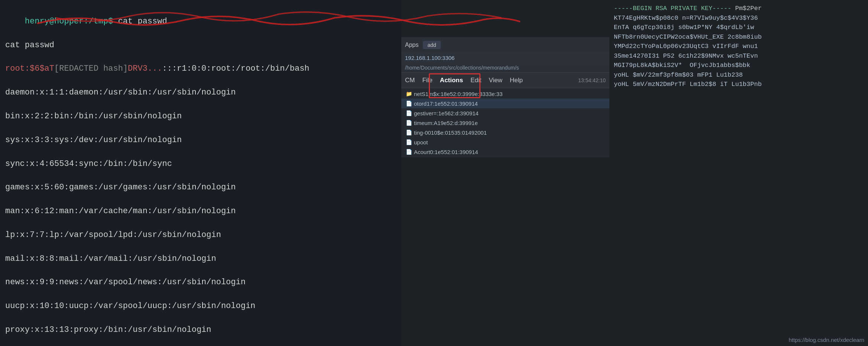 Image resolution: width=868 pixels, height=346 pixels. What do you see at coordinates (509, 123) in the screenshot?
I see `file-name: timeum:A19e52:d:39991e` at bounding box center [509, 123].